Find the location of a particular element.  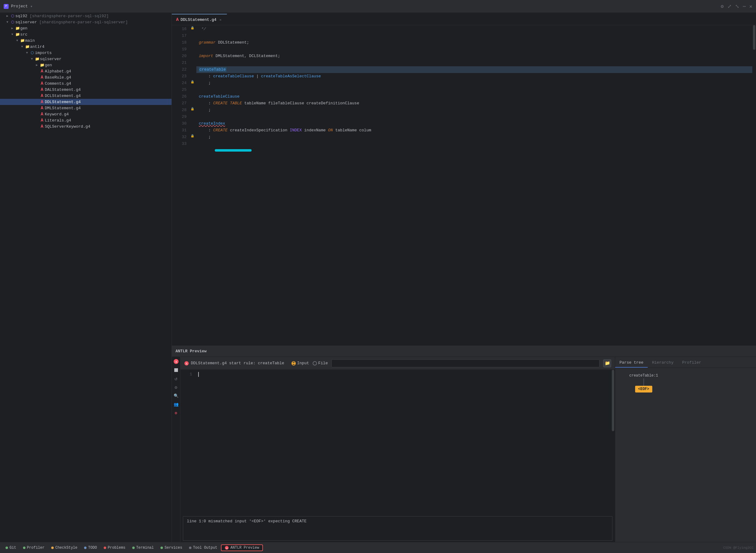

code-line-22: createTable is located at coordinates (475, 70).